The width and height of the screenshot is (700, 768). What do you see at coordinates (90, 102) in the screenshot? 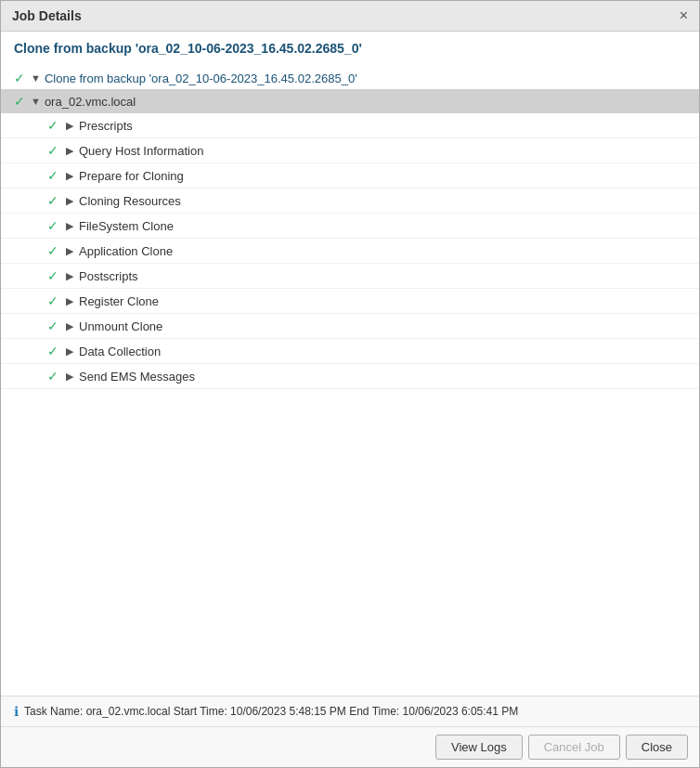
I see `host-label: ora_02.vmc.local` at bounding box center [90, 102].